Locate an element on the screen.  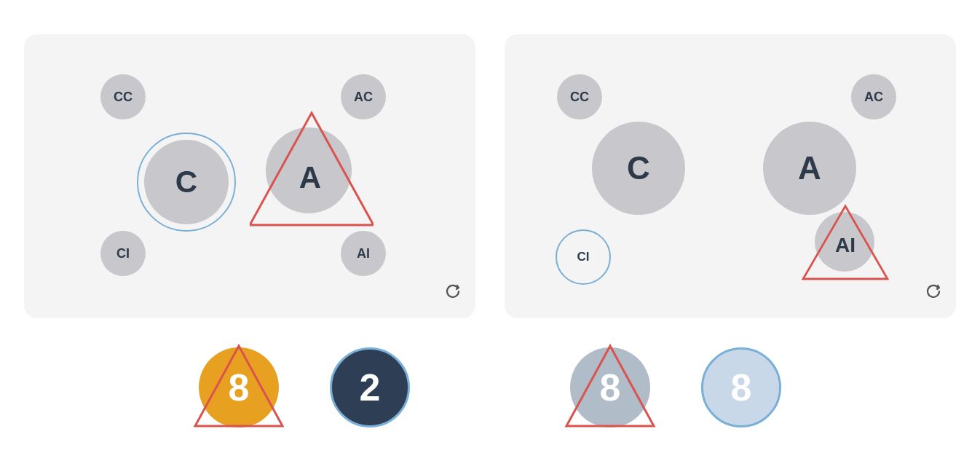
node-cc-right: CC is located at coordinates (580, 97).